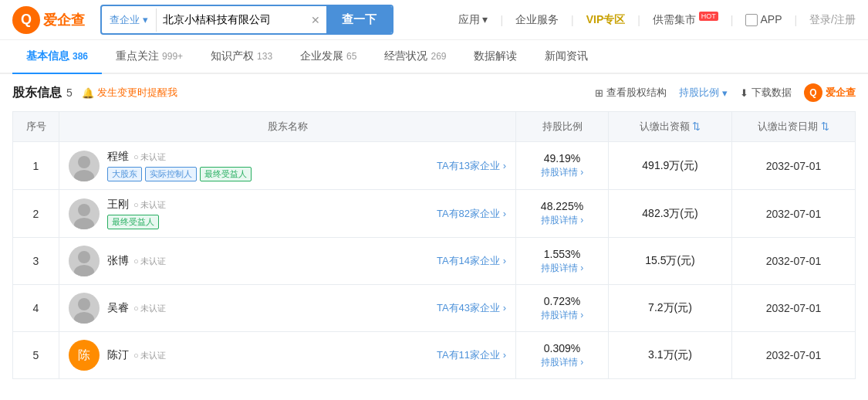 The width and height of the screenshot is (868, 400). Describe the element at coordinates (670, 307) in the screenshot. I see `amount-value: 7.2万(元)` at that location.